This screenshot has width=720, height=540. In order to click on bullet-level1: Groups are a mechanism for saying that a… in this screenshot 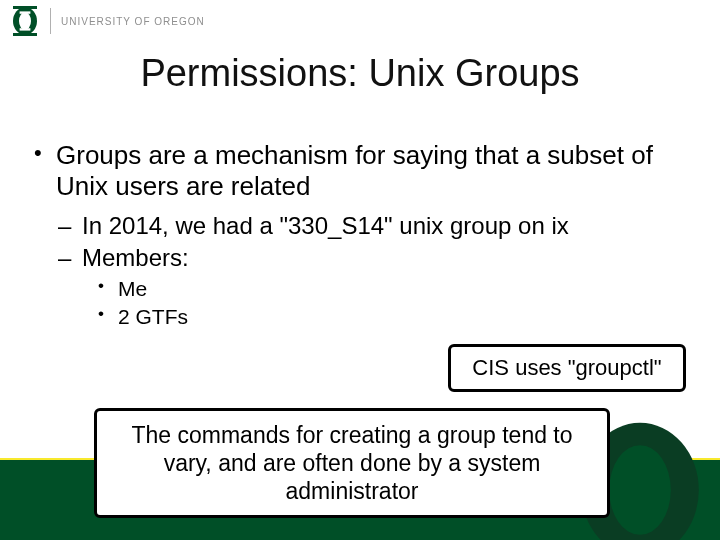, I will do `click(360, 170)`.